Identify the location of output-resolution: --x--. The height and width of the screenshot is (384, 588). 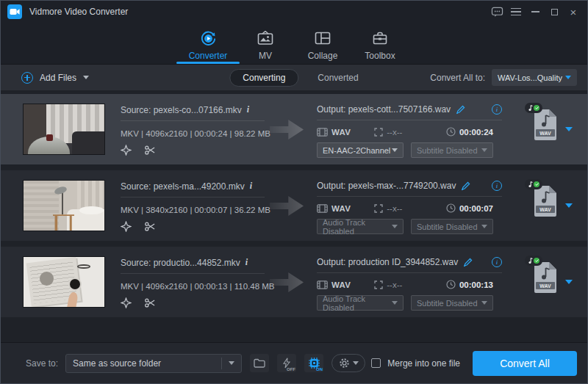
(388, 132).